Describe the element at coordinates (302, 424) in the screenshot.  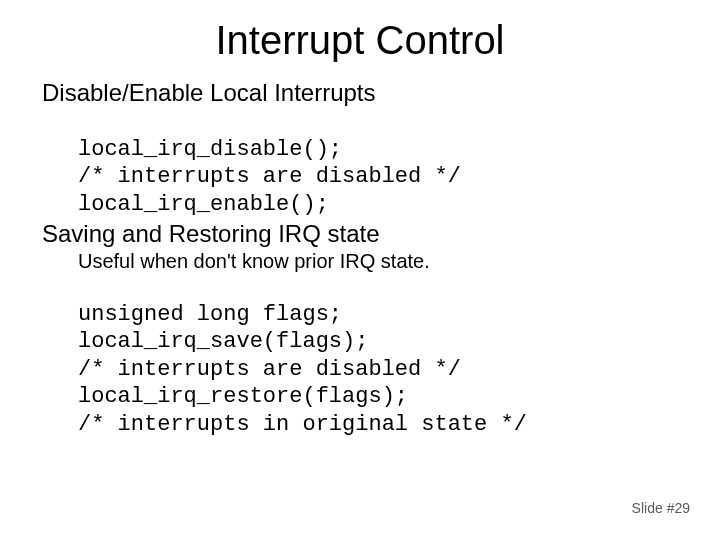
I see `code-line: /* interrupts in original state */` at that location.